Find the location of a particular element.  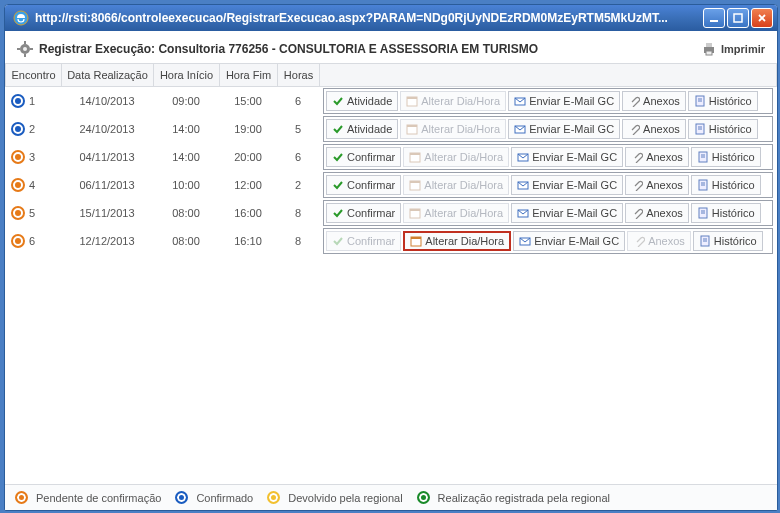

cell-hora-fim: 16:00 is located at coordinates (248, 213).